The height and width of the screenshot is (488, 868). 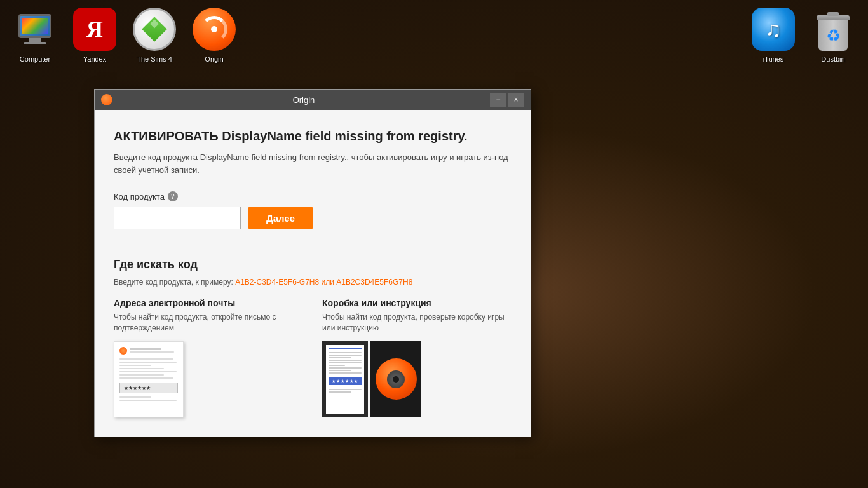 What do you see at coordinates (173, 196) in the screenshot?
I see `help-icon: ?` at bounding box center [173, 196].